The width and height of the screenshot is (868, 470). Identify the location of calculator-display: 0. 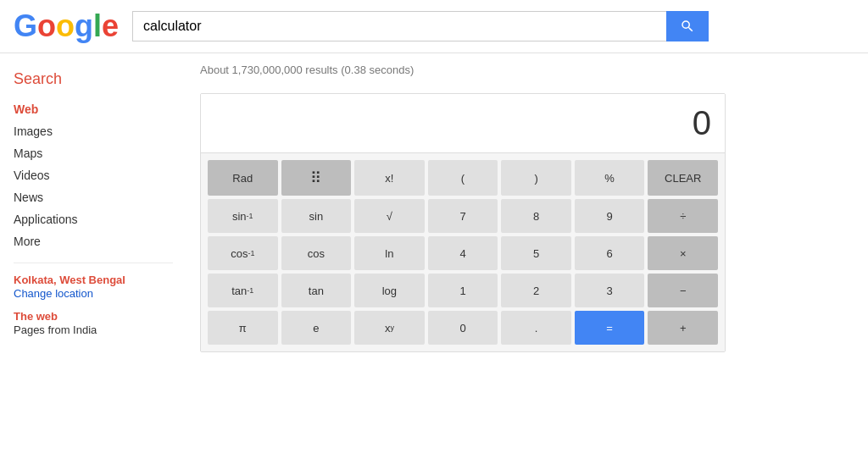
(463, 124).